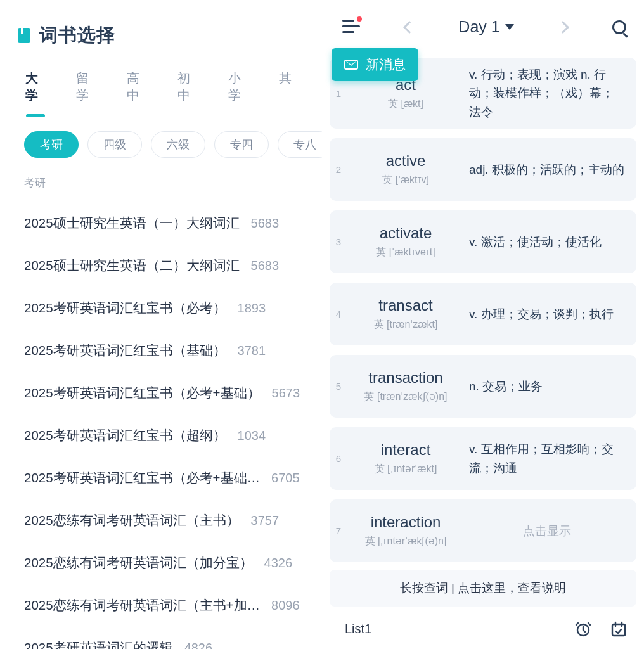  Describe the element at coordinates (550, 242) in the screenshot. I see `word-def-wrap: v. 激活；使活动；使活化` at that location.